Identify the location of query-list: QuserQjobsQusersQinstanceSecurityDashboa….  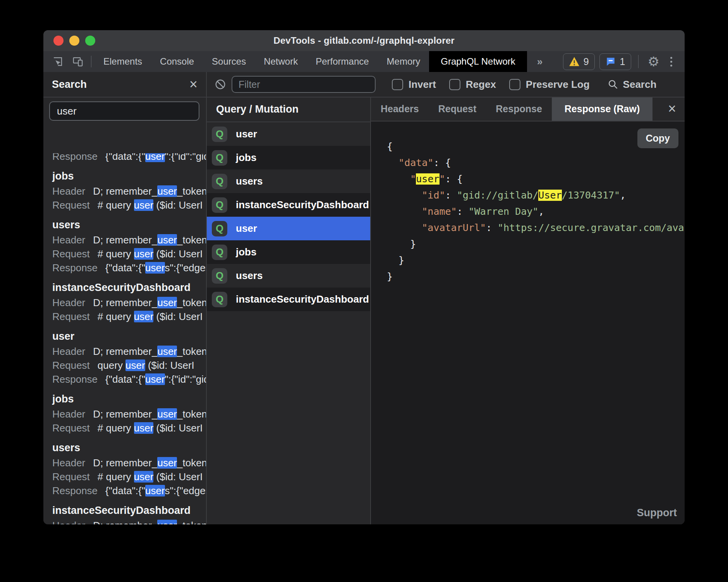
(288, 217).